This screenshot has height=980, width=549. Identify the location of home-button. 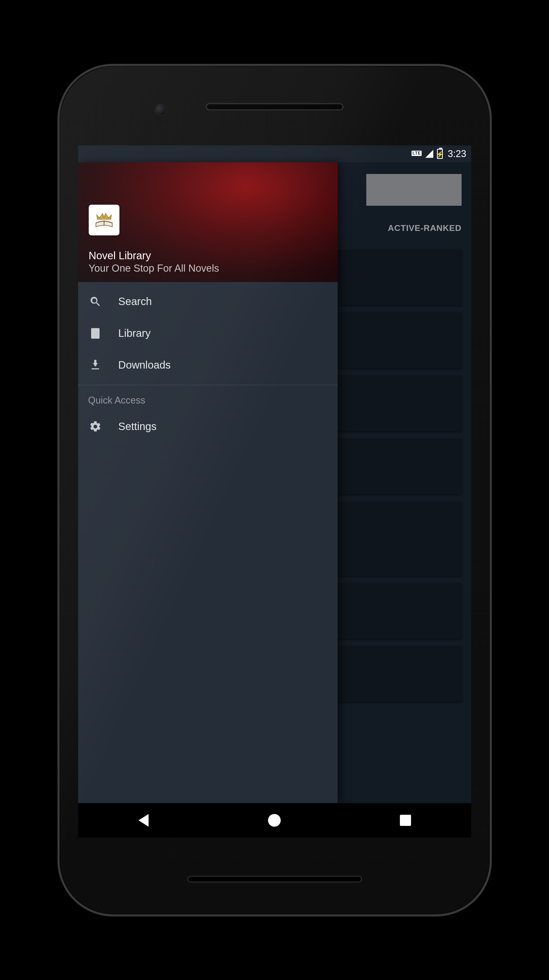
(274, 820).